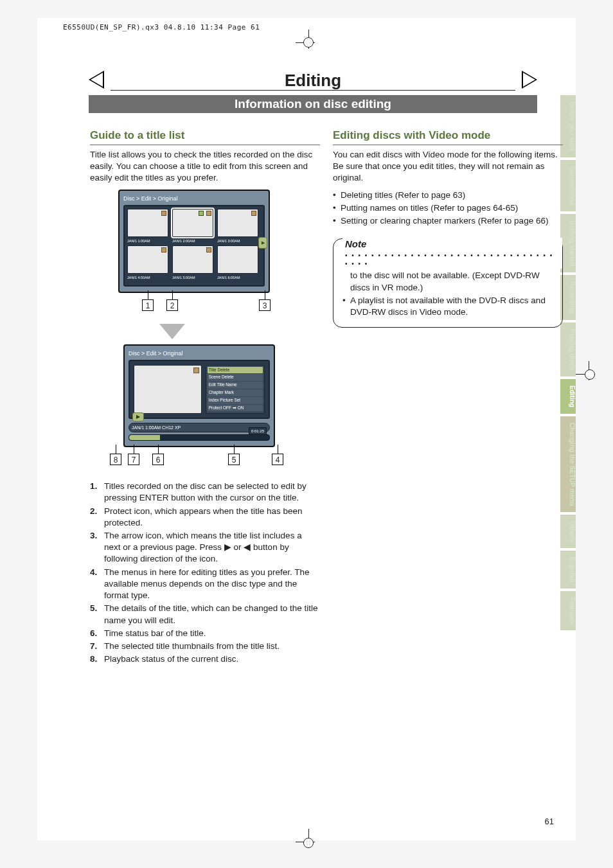 The height and width of the screenshot is (868, 613). I want to click on heading-editing-video-mode: Editing discs with Video mode, so click(448, 136).